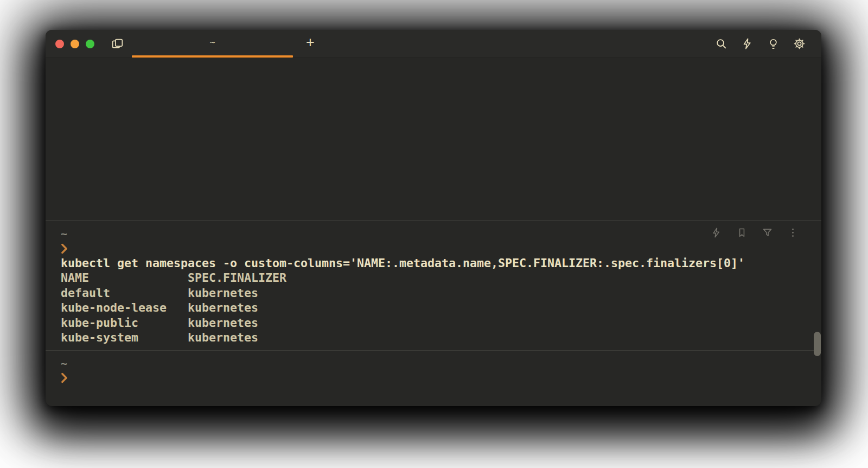  Describe the element at coordinates (212, 42) in the screenshot. I see `tab-title: ~` at that location.